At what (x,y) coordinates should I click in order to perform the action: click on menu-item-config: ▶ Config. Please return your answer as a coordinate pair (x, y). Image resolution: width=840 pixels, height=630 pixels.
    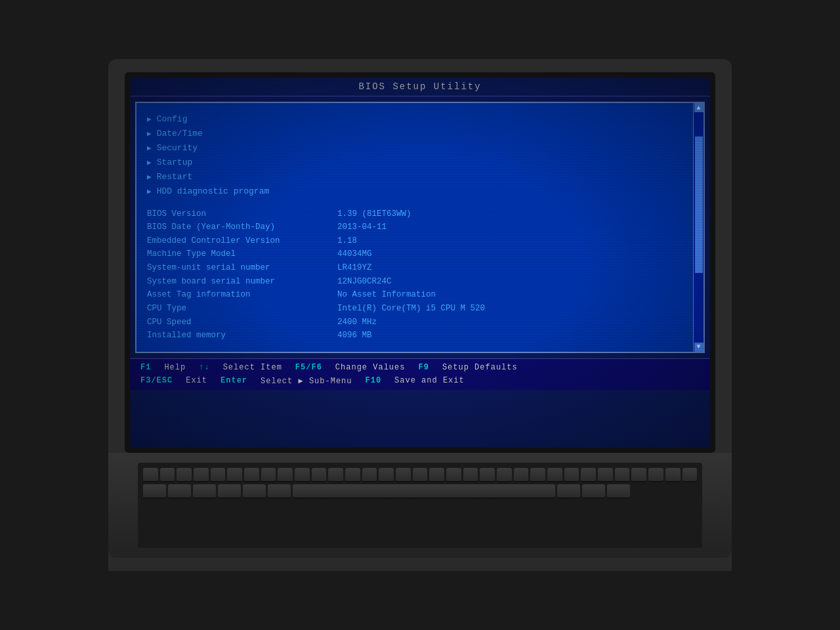
    Looking at the image, I should click on (420, 119).